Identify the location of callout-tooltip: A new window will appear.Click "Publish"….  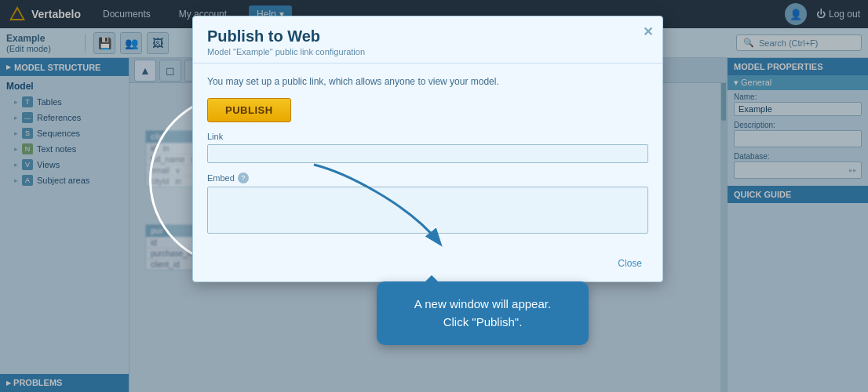
(483, 314).